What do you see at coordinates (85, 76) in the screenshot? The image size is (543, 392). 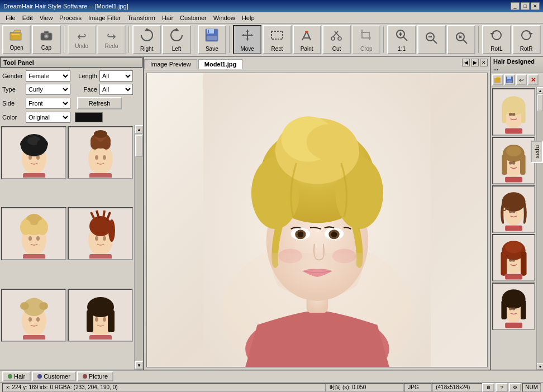 I see `length-label: Length` at bounding box center [85, 76].